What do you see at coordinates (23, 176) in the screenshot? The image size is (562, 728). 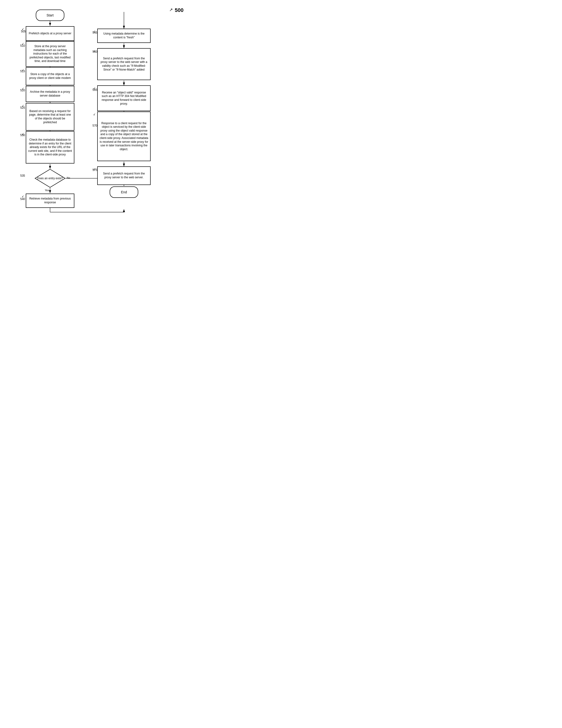 I see `label-535: 535` at bounding box center [23, 176].